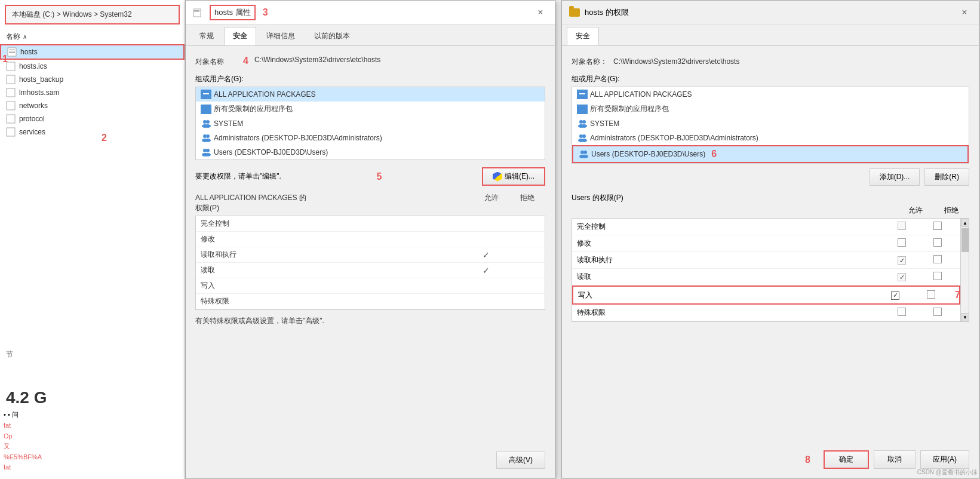  I want to click on shield-icon, so click(497, 177).